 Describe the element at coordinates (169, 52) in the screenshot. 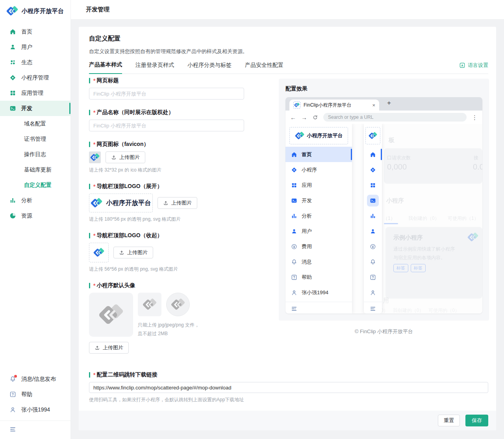

I see `card-description: 自定义设置支持您按照自有的管理规范修改产品中的样式及相关资源。` at that location.